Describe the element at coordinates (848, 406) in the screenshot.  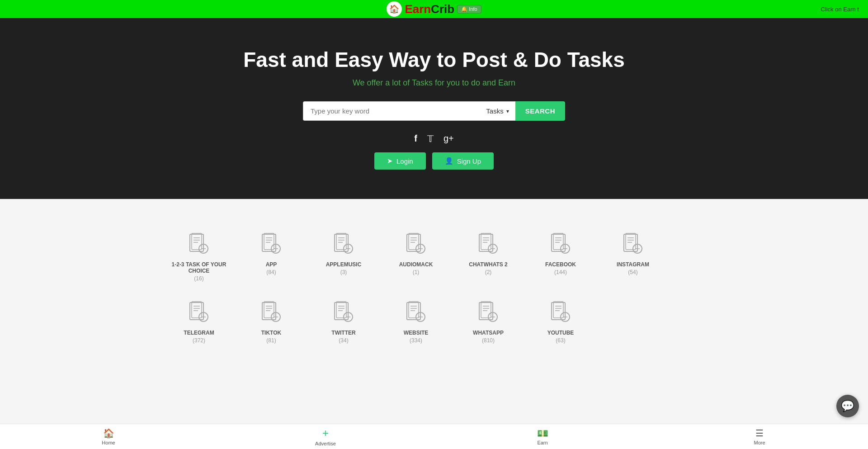
I see `support-button: 💬` at that location.